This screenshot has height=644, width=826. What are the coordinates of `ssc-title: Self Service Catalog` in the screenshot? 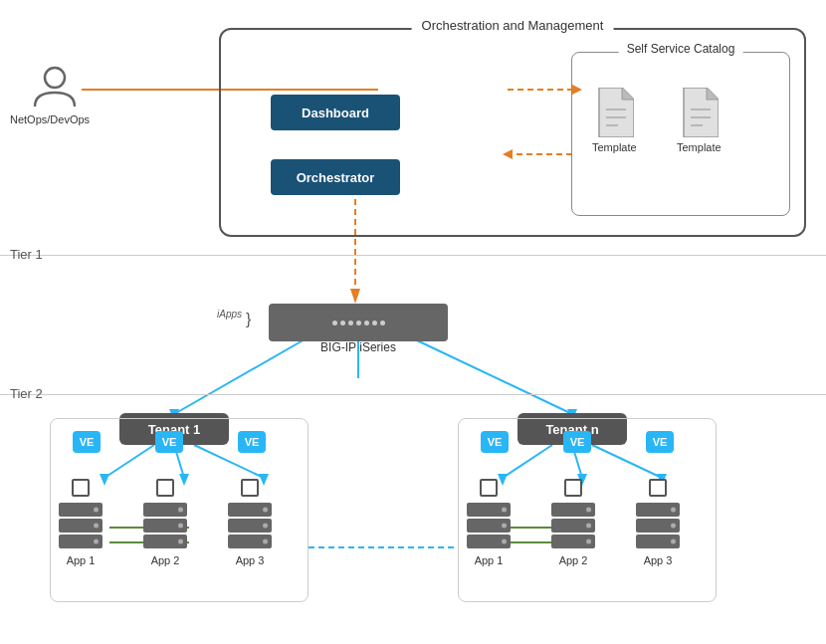 It's located at (681, 49).